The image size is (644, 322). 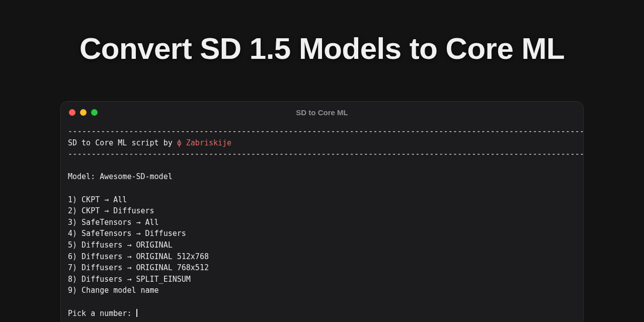 What do you see at coordinates (114, 222) in the screenshot?
I see `menu-option: 3) SafeTensors → All` at bounding box center [114, 222].